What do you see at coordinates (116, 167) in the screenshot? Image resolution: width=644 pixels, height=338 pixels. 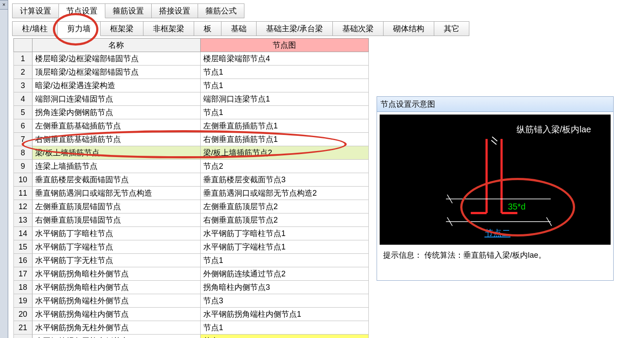 I see `row-name: 连梁上墙插筋节点` at bounding box center [116, 167].